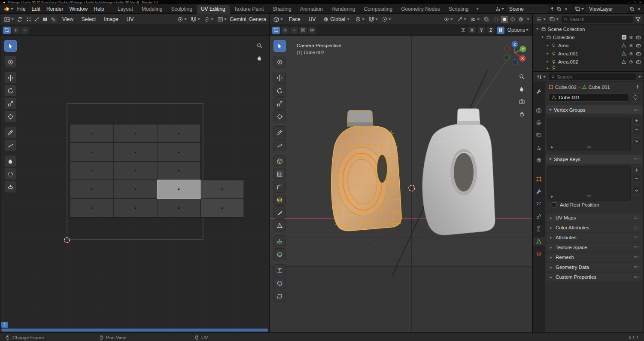  What do you see at coordinates (482, 30) in the screenshot?
I see `mirror-y-toggle: Y` at bounding box center [482, 30].